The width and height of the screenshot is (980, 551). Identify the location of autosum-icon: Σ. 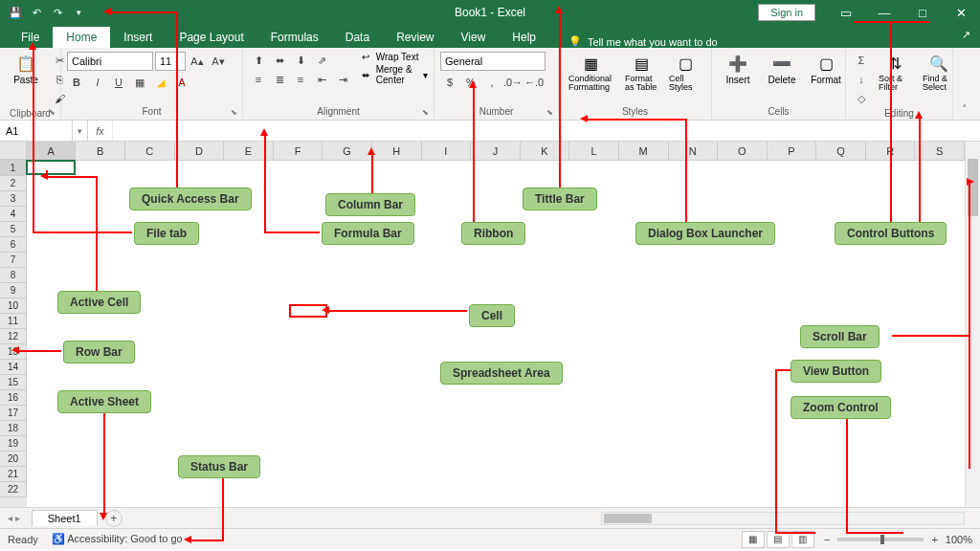
(861, 60).